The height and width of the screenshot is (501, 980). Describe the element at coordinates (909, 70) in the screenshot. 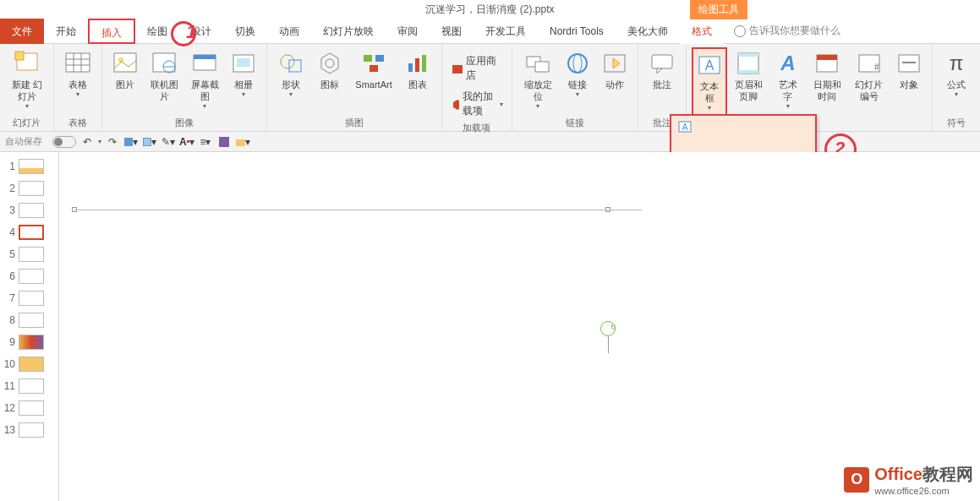

I see `object-button: 对象` at that location.